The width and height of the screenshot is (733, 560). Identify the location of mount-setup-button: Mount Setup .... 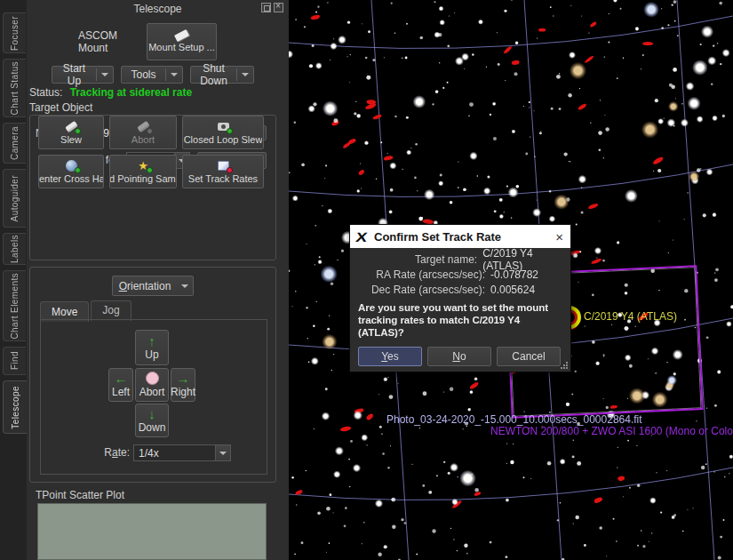
(181, 42).